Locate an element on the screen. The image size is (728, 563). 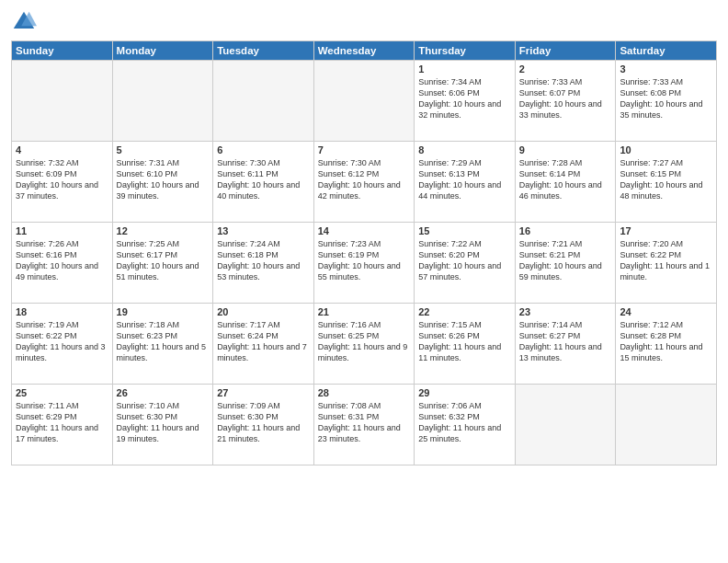
calendar-cell: 24Sunrise: 7:12 AM Sunset: 6:28 PM Dayli… is located at coordinates (666, 344).